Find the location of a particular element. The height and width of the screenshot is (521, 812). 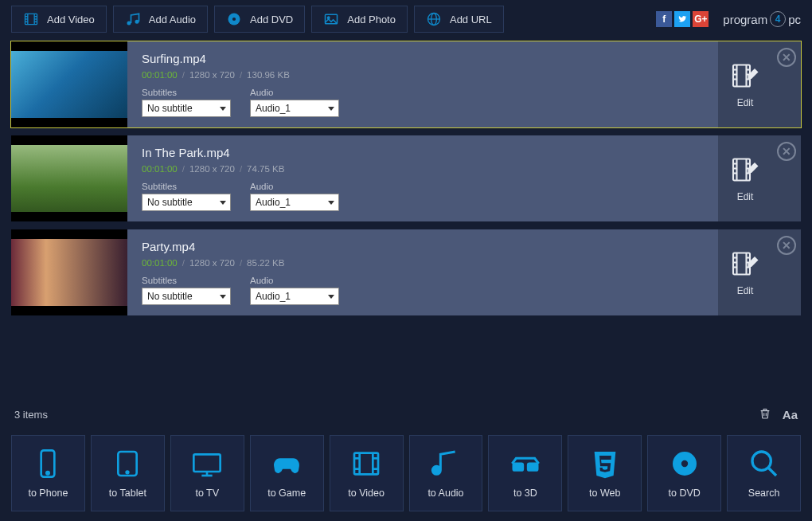

disc-icon is located at coordinates (234, 19).